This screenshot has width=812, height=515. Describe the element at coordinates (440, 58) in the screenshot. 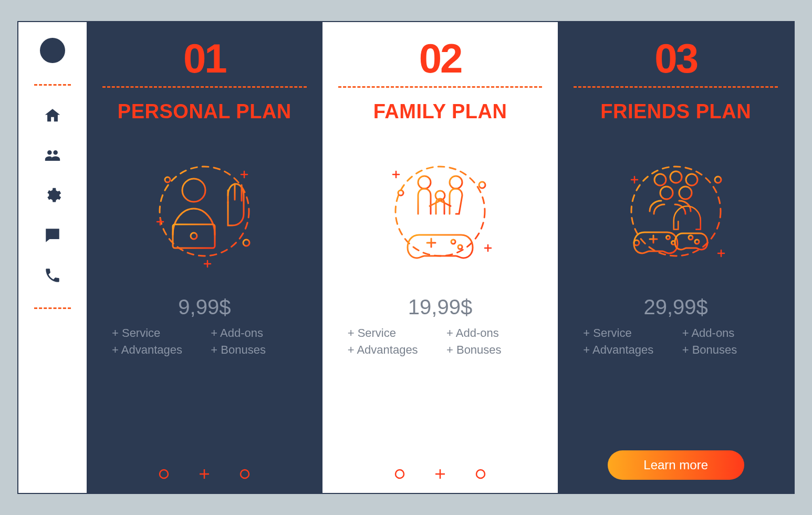

I see `plan-number: 02` at that location.